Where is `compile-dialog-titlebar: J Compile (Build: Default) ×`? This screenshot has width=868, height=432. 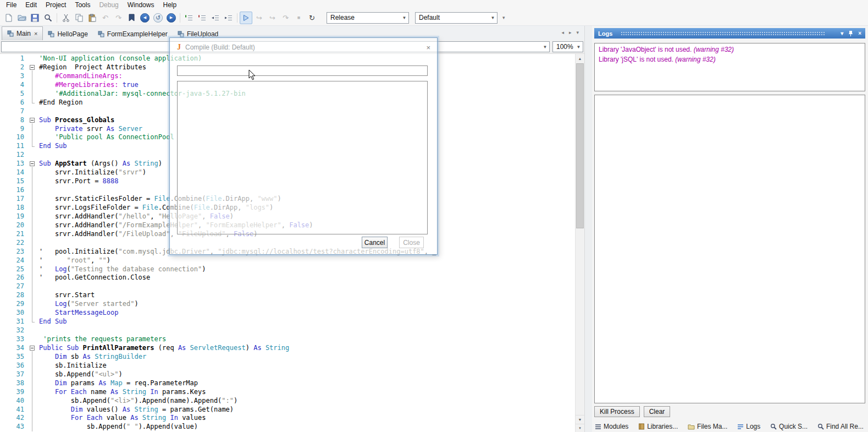 compile-dialog-titlebar: J Compile (Build: Default) × is located at coordinates (303, 45).